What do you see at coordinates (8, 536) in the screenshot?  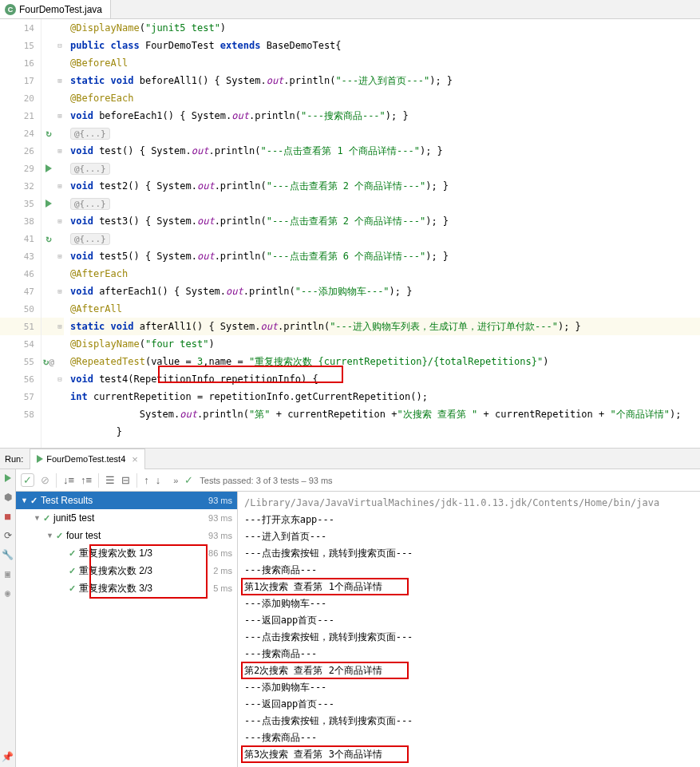 I see `history-icon: ⟳` at bounding box center [8, 536].